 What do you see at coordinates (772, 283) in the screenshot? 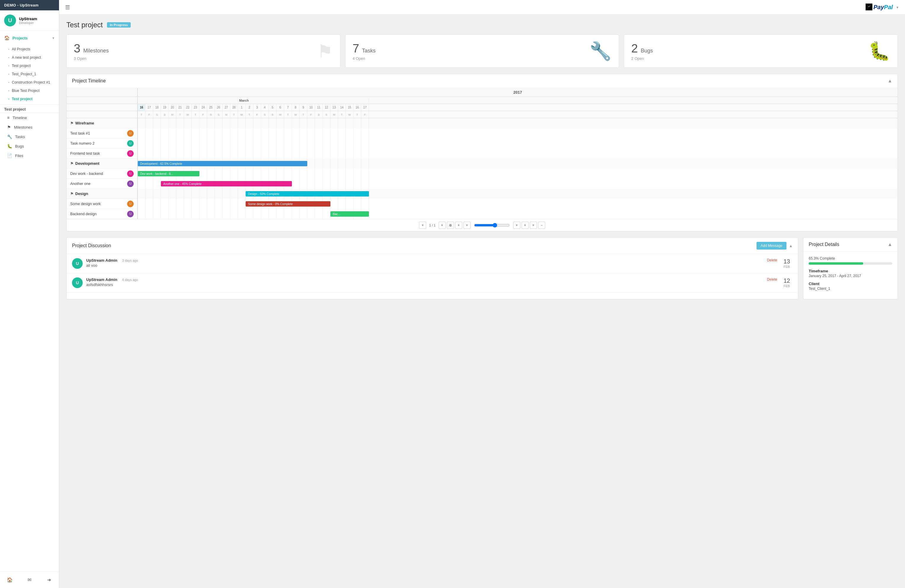
I see `message-delete-1: Delete` at bounding box center [772, 283].